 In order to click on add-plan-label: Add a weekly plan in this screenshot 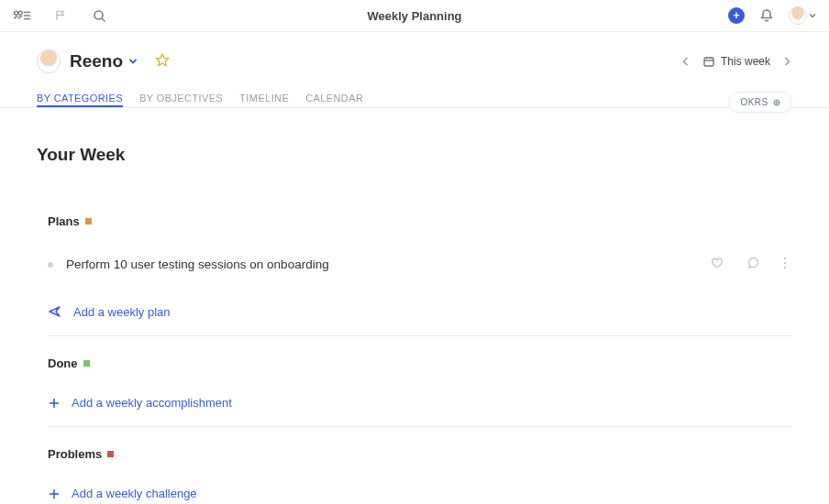, I will do `click(122, 312)`.